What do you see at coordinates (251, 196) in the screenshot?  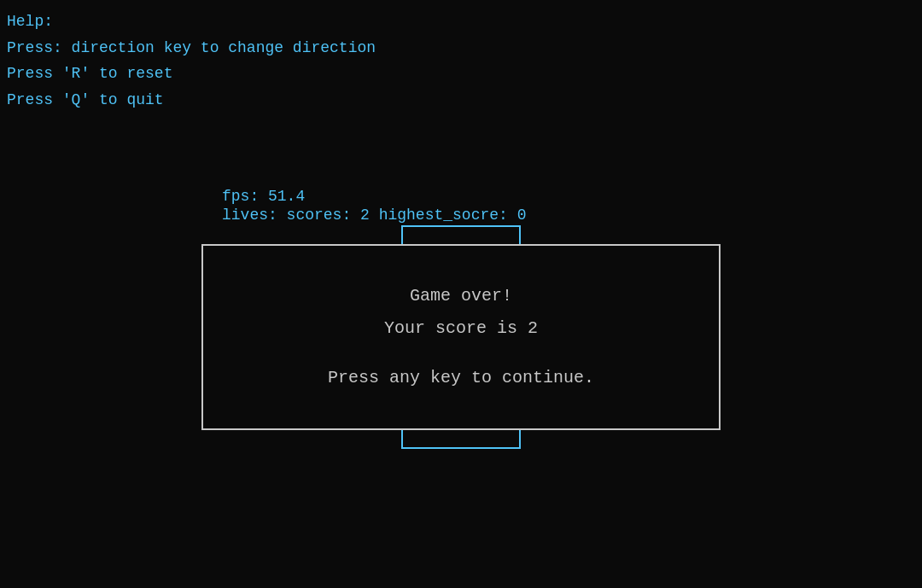 I see `fps-display: fps: 51.4` at bounding box center [251, 196].